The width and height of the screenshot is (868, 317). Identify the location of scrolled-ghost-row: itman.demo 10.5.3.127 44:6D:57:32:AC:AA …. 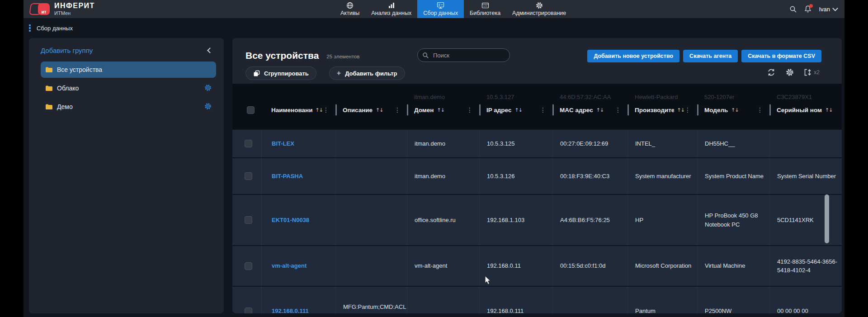
(537, 97).